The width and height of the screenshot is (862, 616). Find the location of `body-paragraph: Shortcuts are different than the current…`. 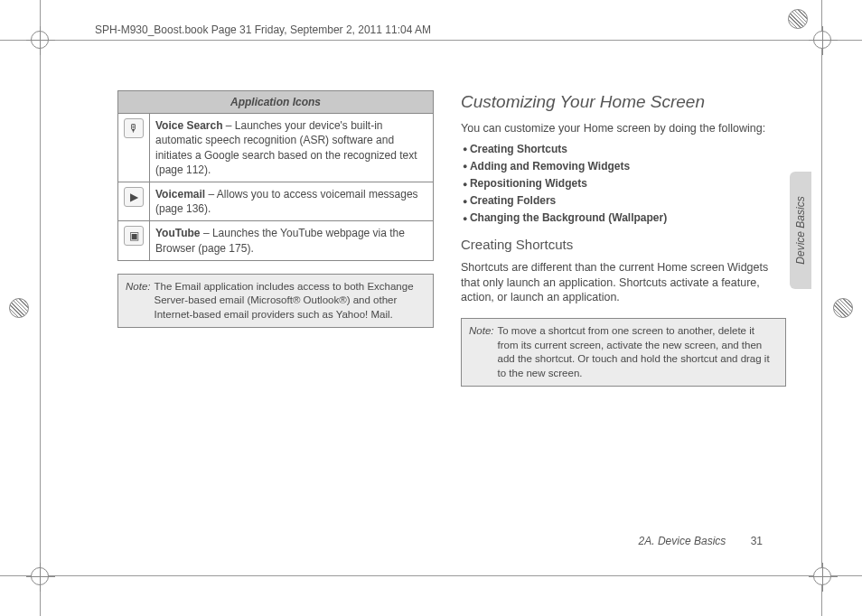

body-paragraph: Shortcuts are different than the current… is located at coordinates (623, 284).